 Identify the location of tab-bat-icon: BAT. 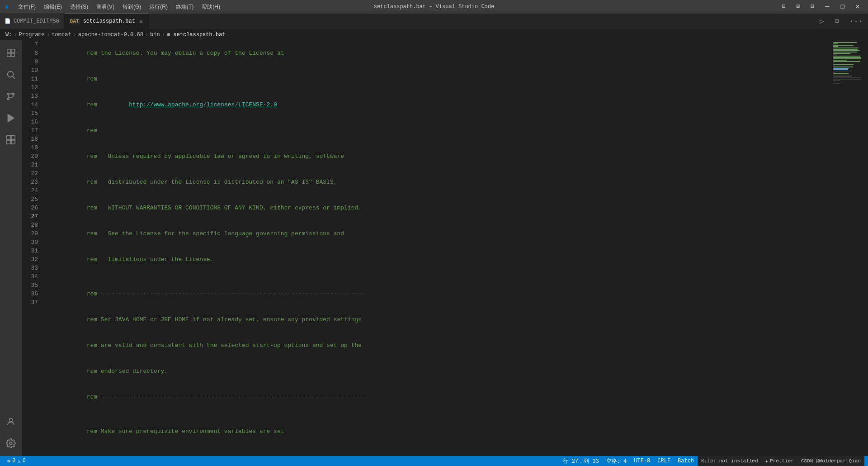
(75, 21).